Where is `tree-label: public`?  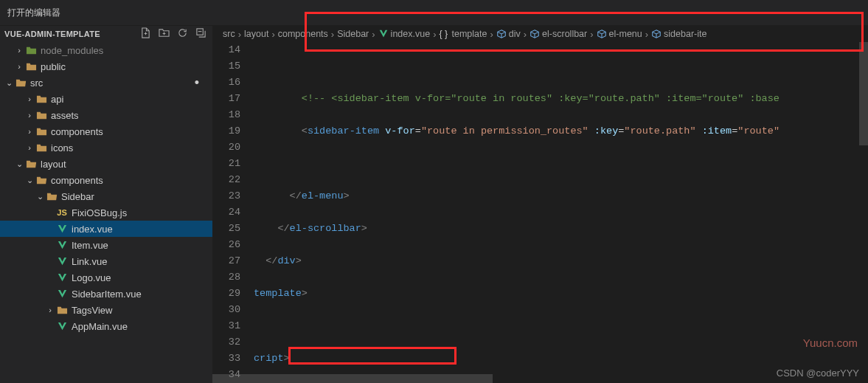 tree-label: public is located at coordinates (53, 66).